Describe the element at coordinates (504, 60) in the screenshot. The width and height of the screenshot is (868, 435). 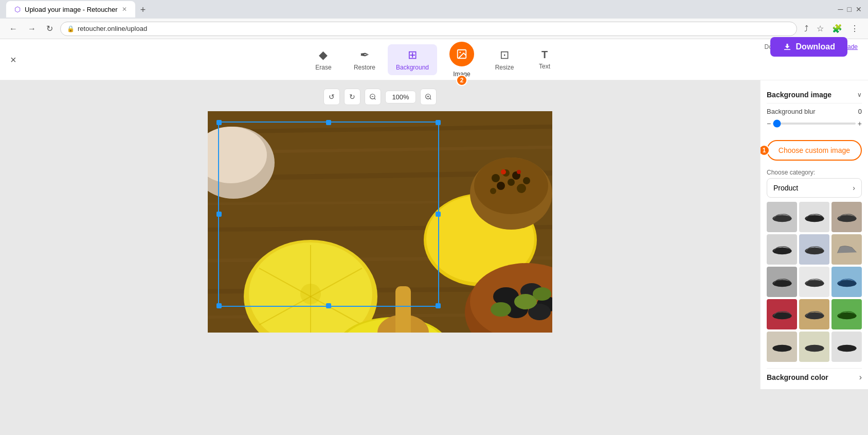
I see `resize-tool-button: ⊡ Resize` at that location.